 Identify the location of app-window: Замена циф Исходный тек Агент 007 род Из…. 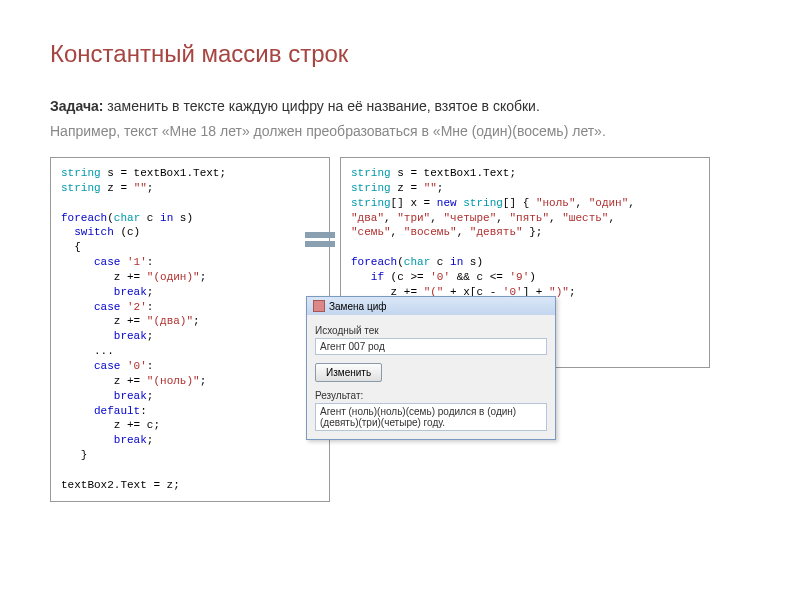
(431, 368).